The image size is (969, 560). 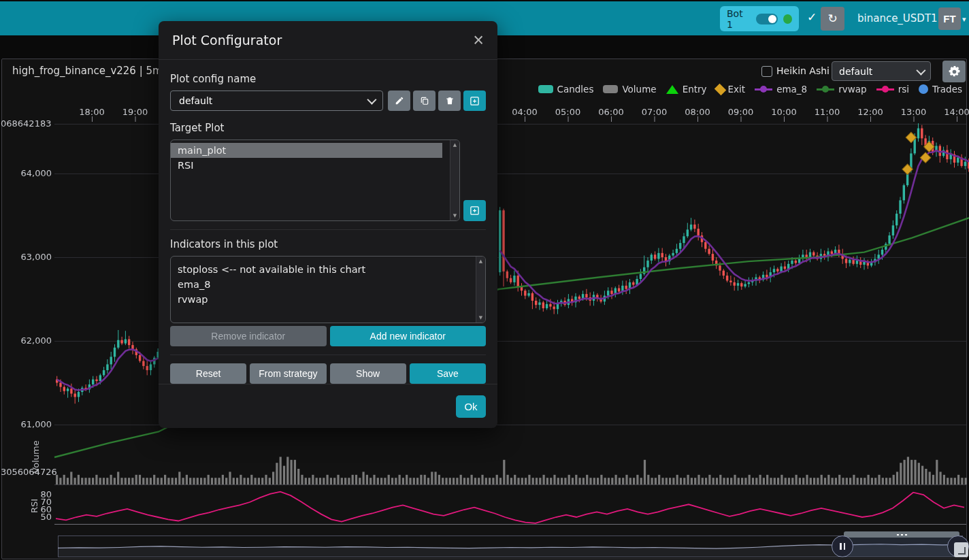 What do you see at coordinates (856, 71) in the screenshot?
I see `plot-config-select-value: default` at bounding box center [856, 71].